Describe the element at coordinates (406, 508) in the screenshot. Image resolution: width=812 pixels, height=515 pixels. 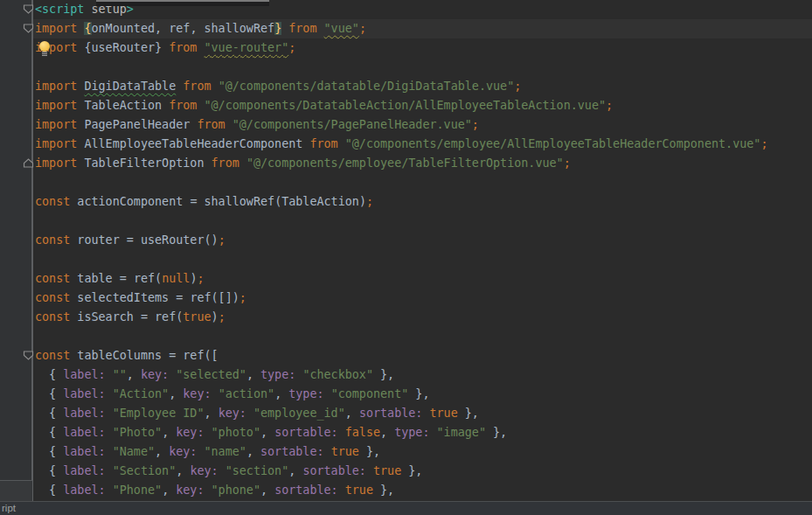
I see `breadcrumbs-bar: ript` at that location.